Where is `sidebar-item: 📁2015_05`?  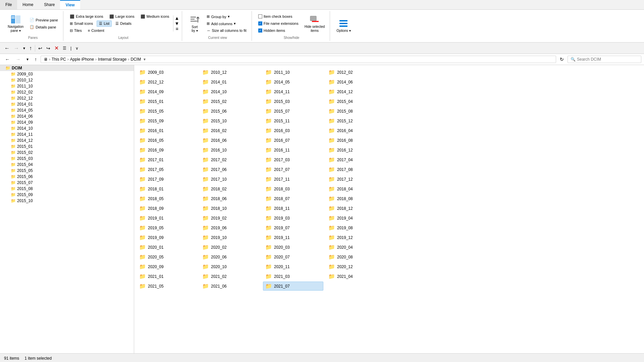 sidebar-item: 📁2015_05 is located at coordinates (67, 171).